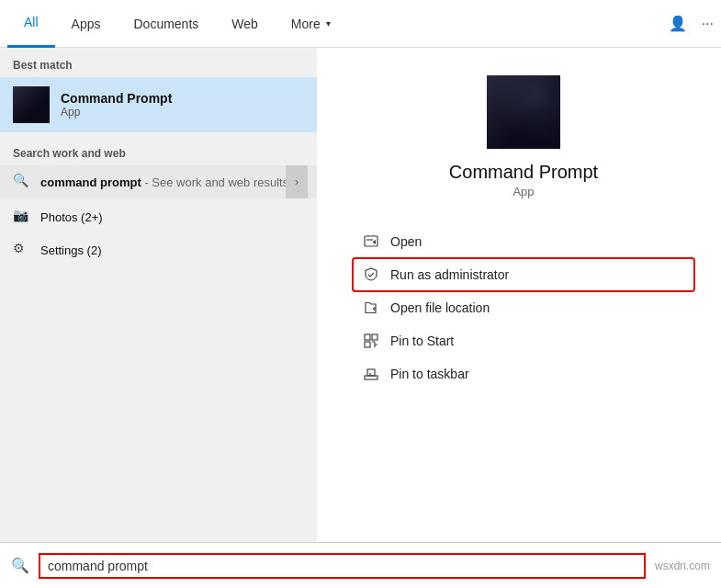  Describe the element at coordinates (22, 250) in the screenshot. I see `settings-icon: ⚙` at that location.